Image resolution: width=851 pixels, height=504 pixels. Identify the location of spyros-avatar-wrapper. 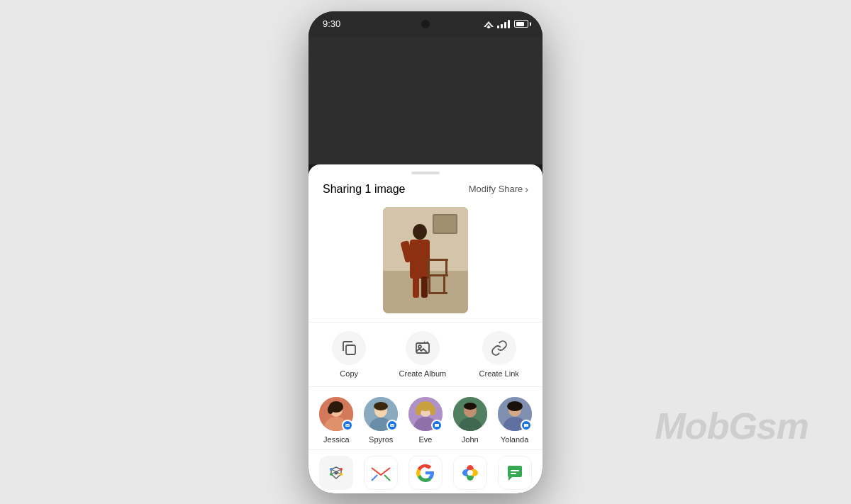
(381, 414).